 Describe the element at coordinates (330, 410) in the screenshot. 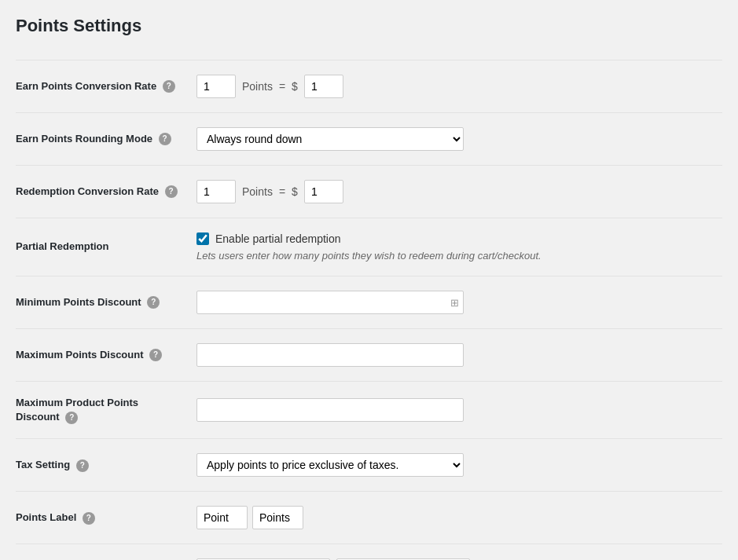

I see `maximum-product-discount-input` at that location.